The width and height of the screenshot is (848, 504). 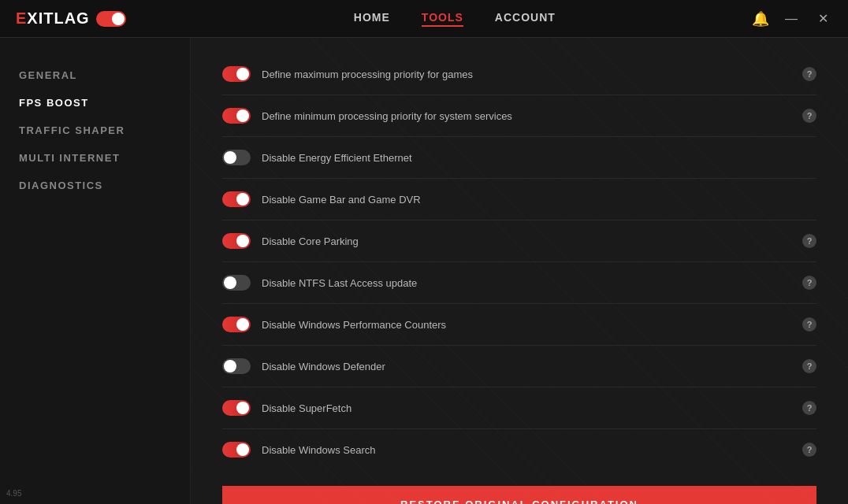 I want to click on help-icon-1: ?, so click(x=809, y=116).